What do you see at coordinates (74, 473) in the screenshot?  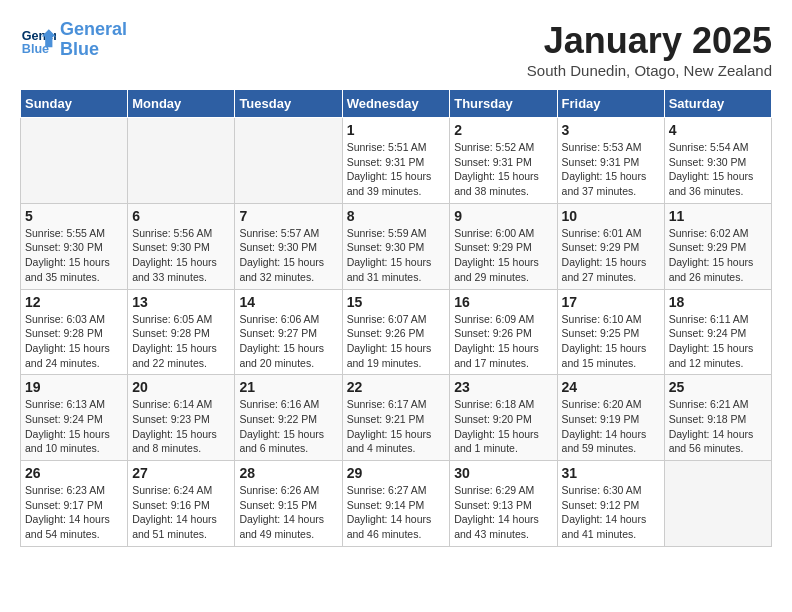 I see `day-number: 26` at bounding box center [74, 473].